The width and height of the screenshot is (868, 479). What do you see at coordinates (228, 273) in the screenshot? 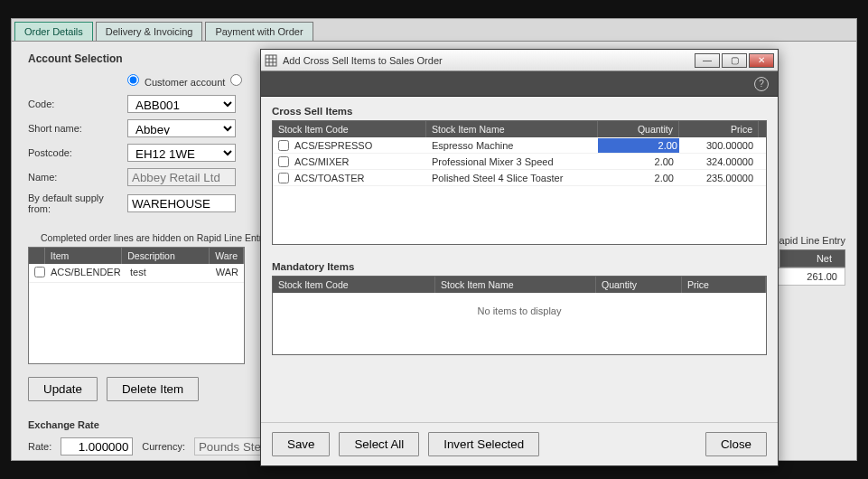
I see `cell-warehouse: WAR` at bounding box center [228, 273].